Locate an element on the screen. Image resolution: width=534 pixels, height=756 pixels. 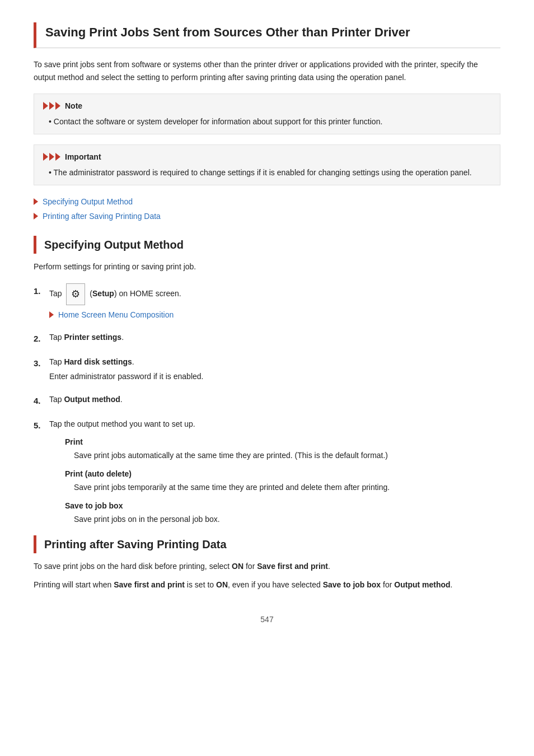
step-1-number: 1. is located at coordinates (41, 291).